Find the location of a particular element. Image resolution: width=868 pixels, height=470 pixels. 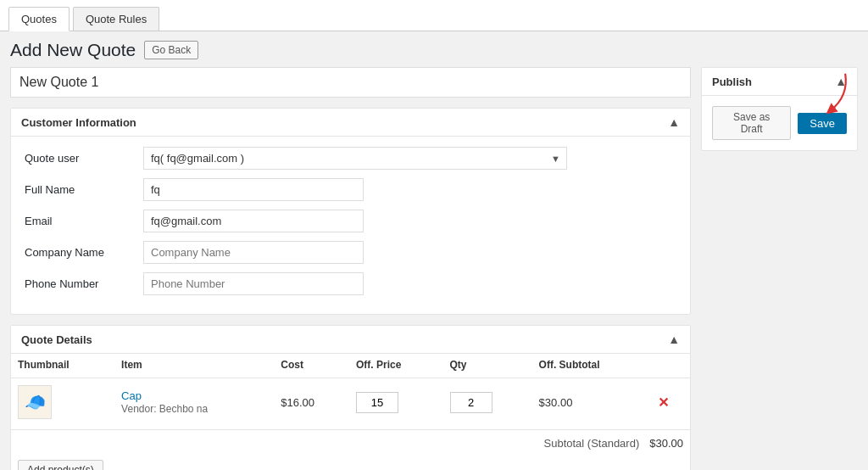

product-item-cell: Cap Vendor: Bechbo na is located at coordinates (194, 402).